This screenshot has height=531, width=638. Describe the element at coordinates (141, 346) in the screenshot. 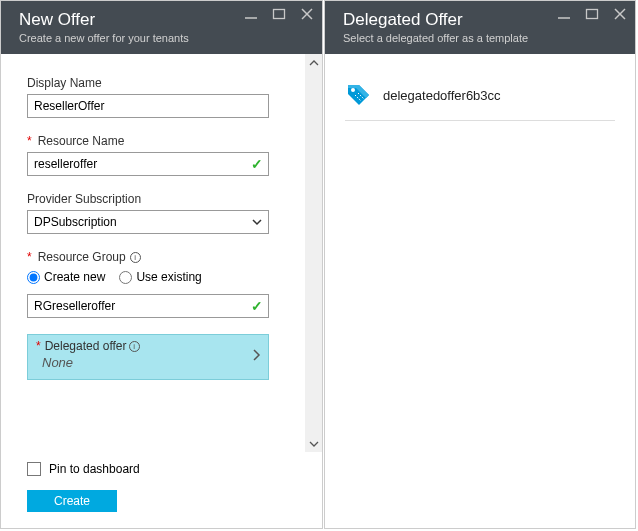

I see `delegated-offer-label: * Delegated offer i` at that location.